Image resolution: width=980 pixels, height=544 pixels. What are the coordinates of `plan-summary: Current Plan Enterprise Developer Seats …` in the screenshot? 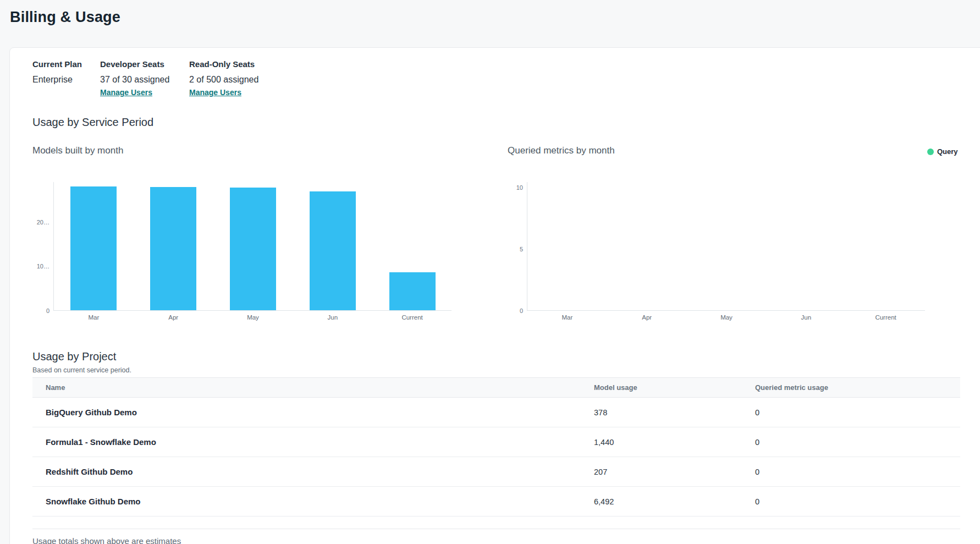 It's located at (145, 78).